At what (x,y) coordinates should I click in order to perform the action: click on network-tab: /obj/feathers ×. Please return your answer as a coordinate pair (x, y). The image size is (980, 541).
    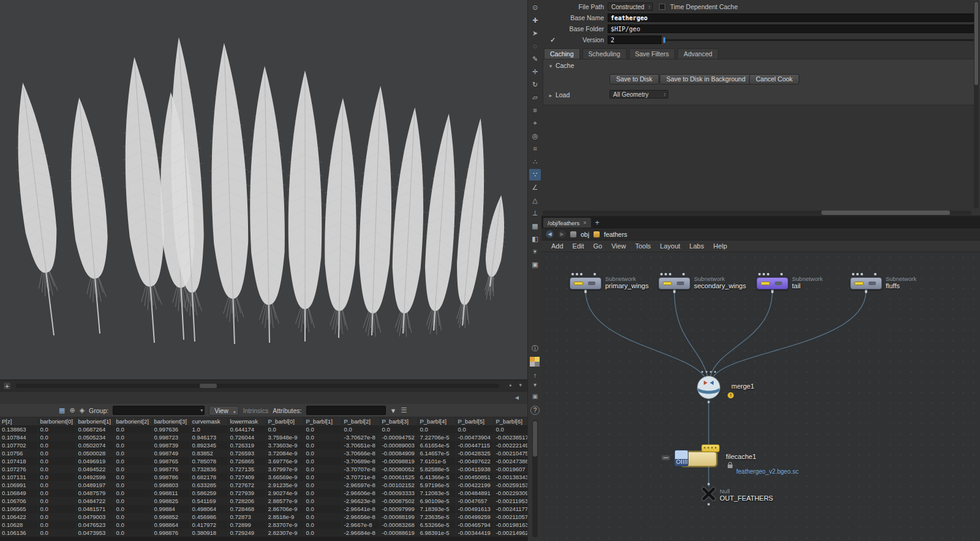
    Looking at the image, I should click on (567, 223).